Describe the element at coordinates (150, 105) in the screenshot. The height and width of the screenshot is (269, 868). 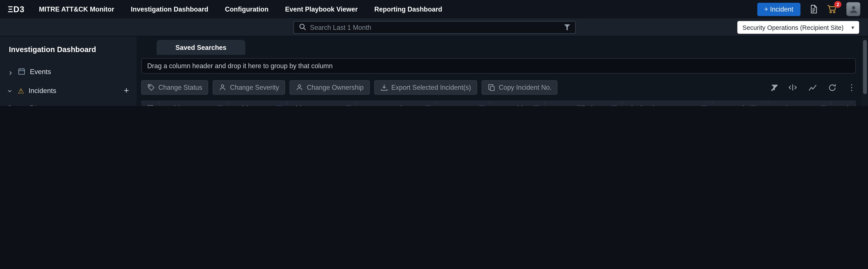
I see `select-all-checkbox` at that location.